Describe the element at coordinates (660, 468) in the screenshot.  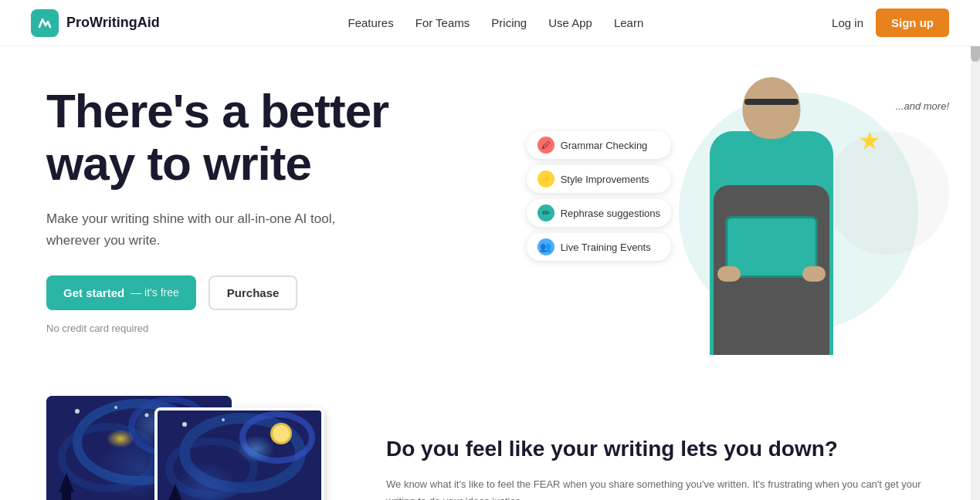
I see `second-content: Do you feel like your writing lets you d…` at that location.